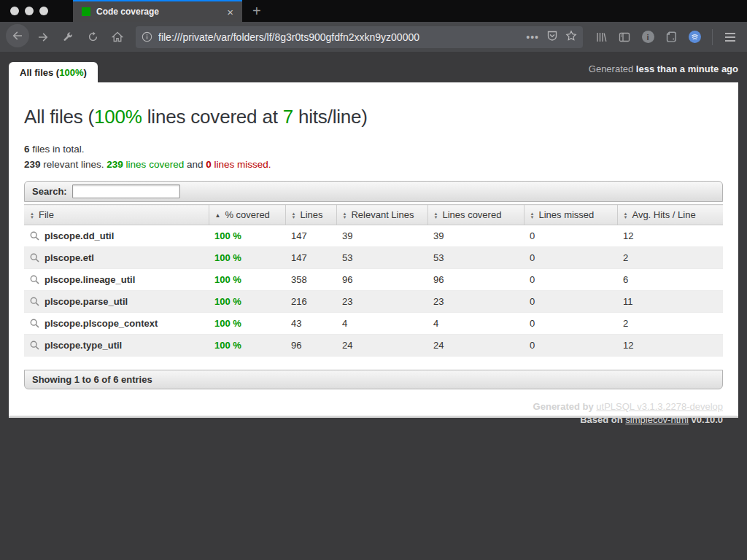 This screenshot has width=747, height=560. Describe the element at coordinates (29, 11) in the screenshot. I see `window-minimize-button` at that location.